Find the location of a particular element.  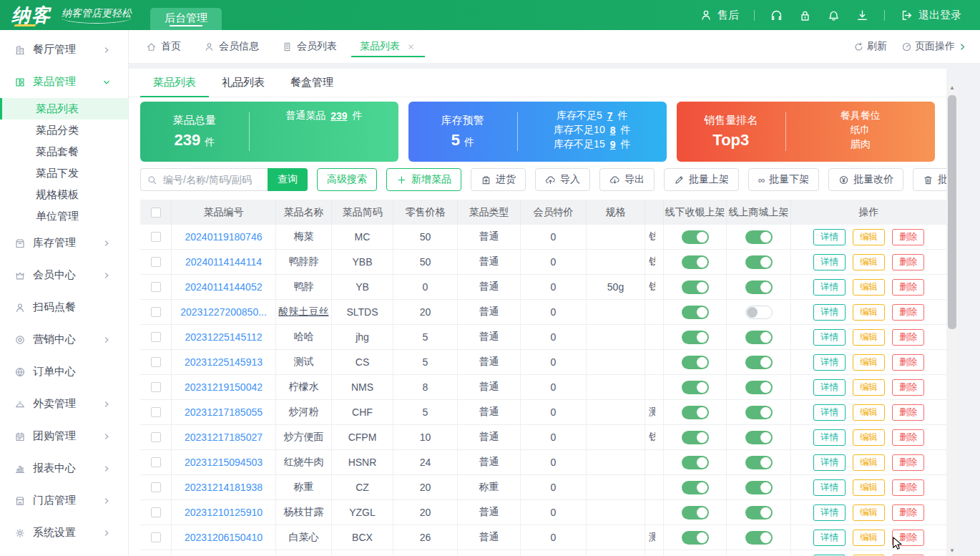

sidebar-item-系统设置: 系统设置 is located at coordinates (64, 532).